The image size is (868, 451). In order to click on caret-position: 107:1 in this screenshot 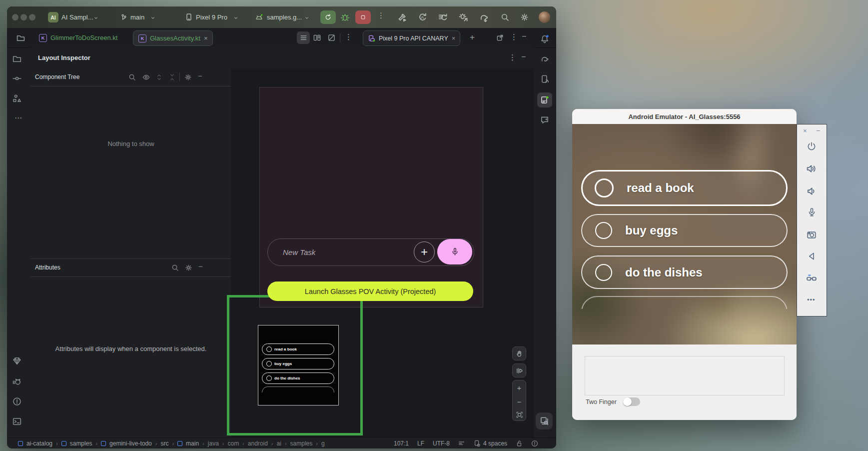, I will do `click(401, 444)`.